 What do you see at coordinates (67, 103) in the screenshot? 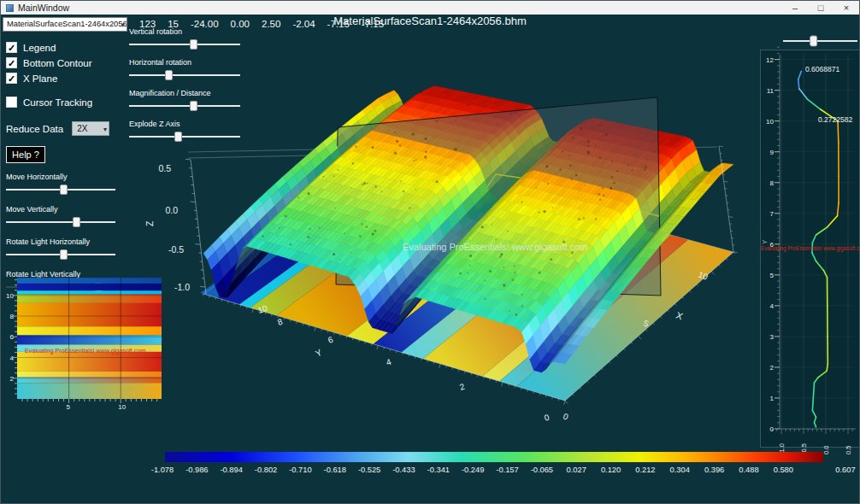
I see `checkbox-row-cursor-tracking: Cursor Tracking` at bounding box center [67, 103].